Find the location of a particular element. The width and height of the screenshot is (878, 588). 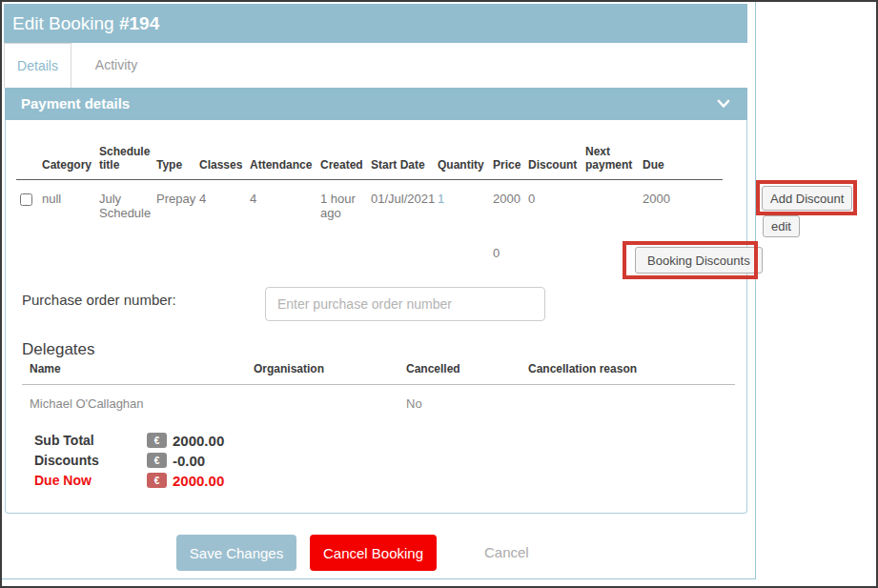

cell-discount: 0 is located at coordinates (557, 200).